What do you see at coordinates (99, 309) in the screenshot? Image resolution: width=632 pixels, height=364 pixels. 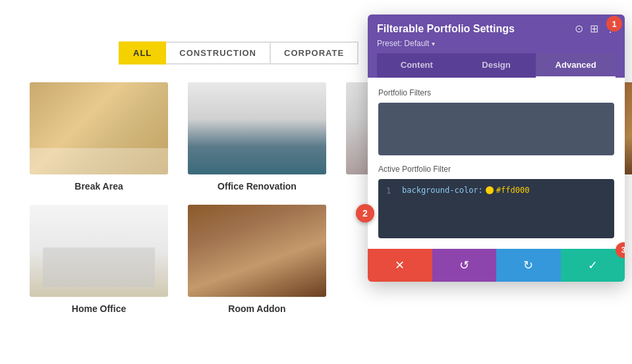 I see `portfolio-title-home-office: Home Office` at bounding box center [99, 309].